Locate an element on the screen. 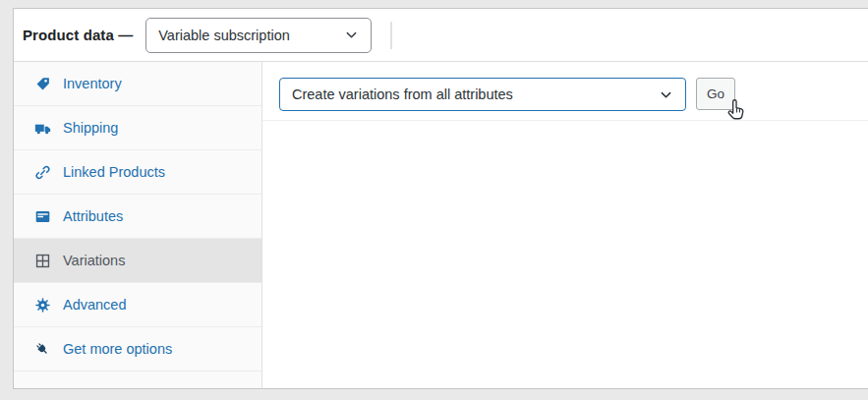 The image size is (868, 400). plug-icon is located at coordinates (43, 350).